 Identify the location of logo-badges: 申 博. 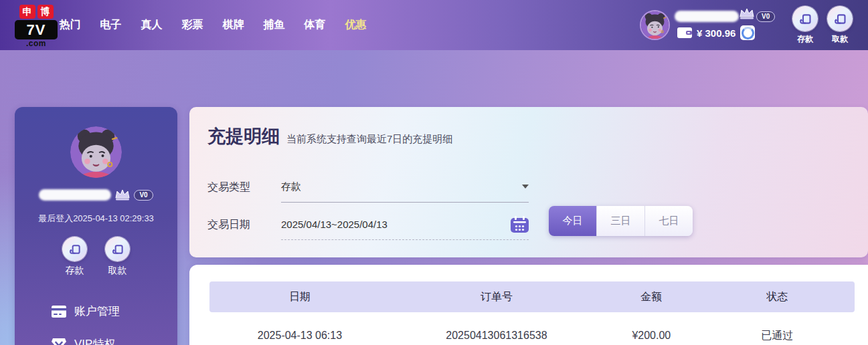
(36, 12).